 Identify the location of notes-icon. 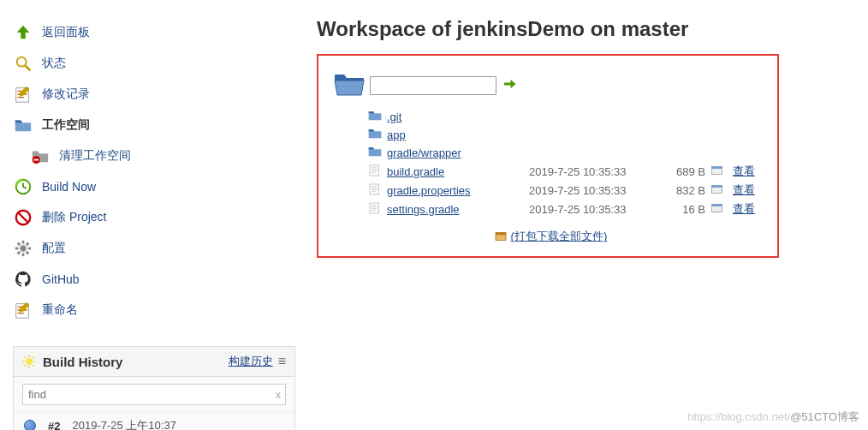
(23, 94).